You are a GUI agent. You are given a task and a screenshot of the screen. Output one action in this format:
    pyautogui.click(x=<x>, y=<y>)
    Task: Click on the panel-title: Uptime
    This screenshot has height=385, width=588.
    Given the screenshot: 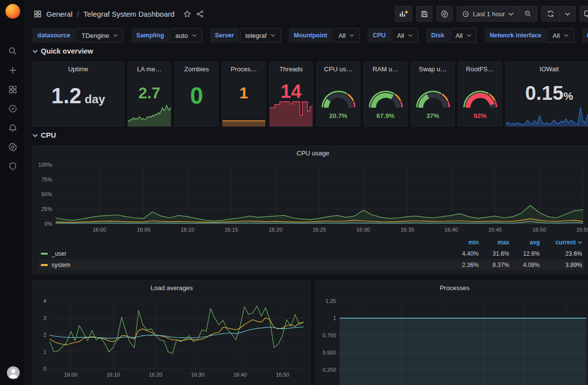 What is the action you would take?
    pyautogui.click(x=78, y=67)
    